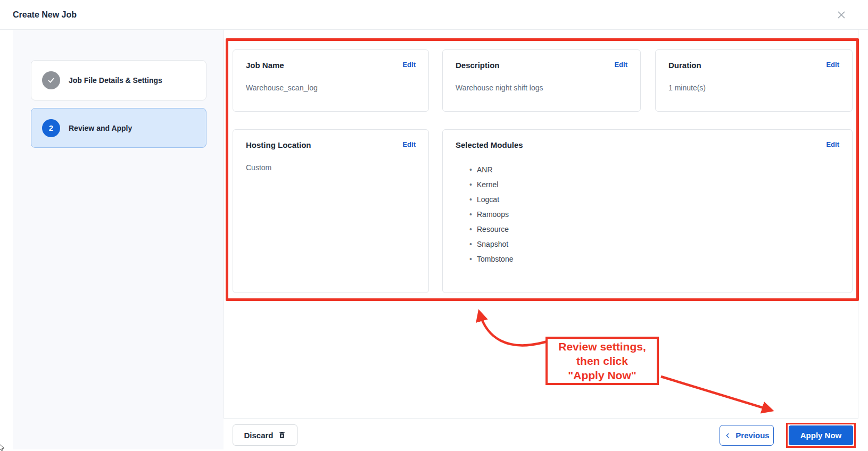 The image size is (868, 451). What do you see at coordinates (747, 435) in the screenshot?
I see `previous-button: Previous` at bounding box center [747, 435].